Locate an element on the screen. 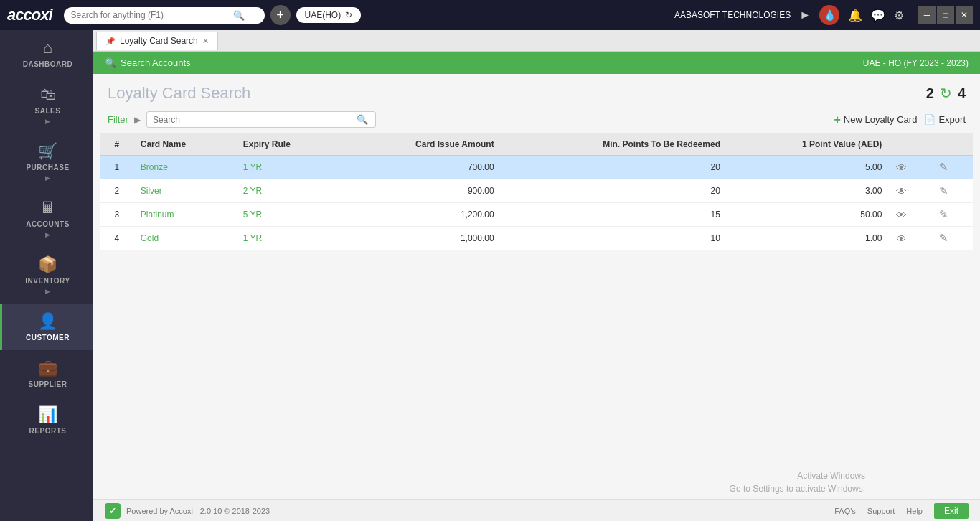  filter-input is located at coordinates (253, 120).